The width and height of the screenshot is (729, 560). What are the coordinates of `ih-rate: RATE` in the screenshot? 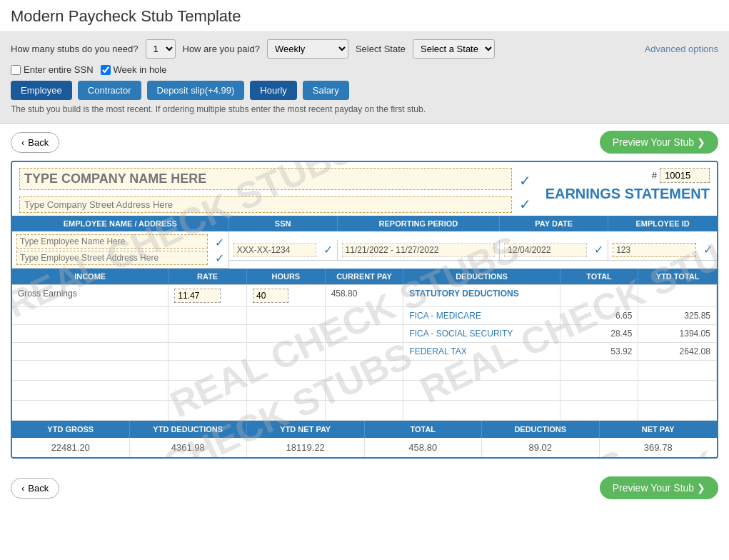 It's located at (208, 276).